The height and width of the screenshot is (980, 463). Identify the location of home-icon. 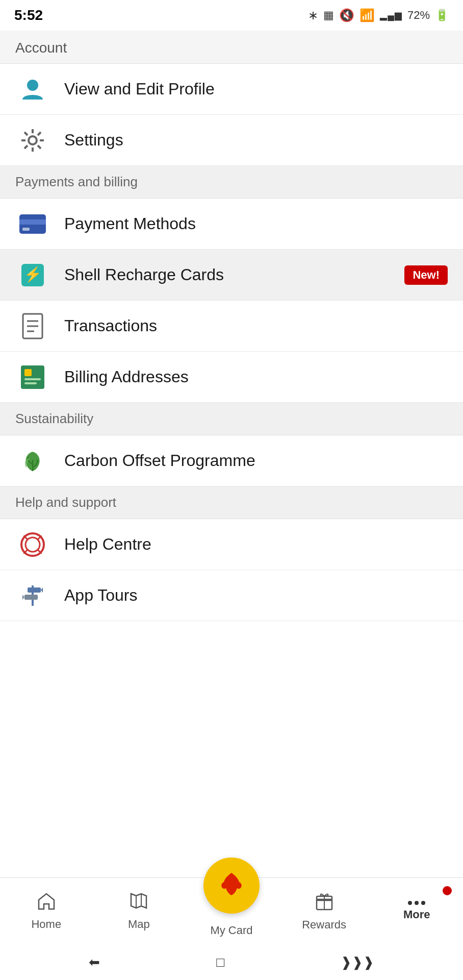
(46, 903).